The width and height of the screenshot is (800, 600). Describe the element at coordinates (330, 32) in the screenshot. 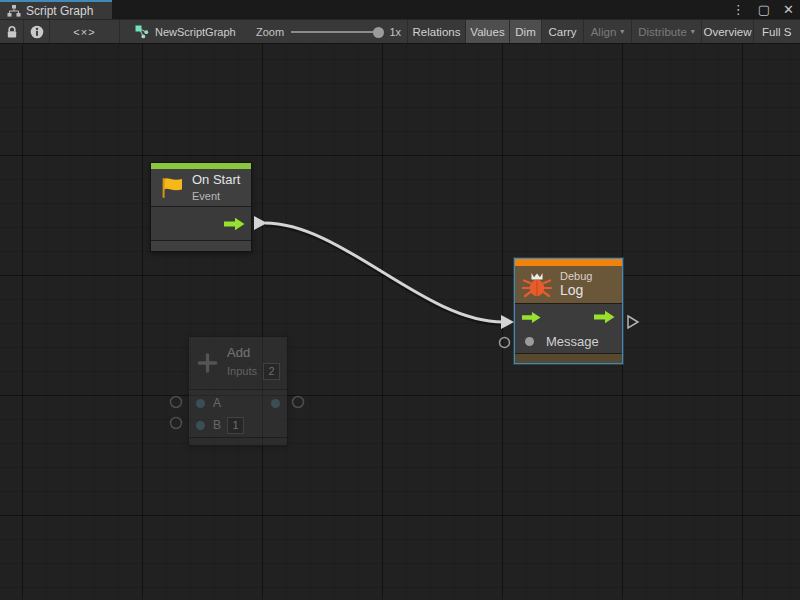

I see `zoom-control: Zoom 1x` at that location.